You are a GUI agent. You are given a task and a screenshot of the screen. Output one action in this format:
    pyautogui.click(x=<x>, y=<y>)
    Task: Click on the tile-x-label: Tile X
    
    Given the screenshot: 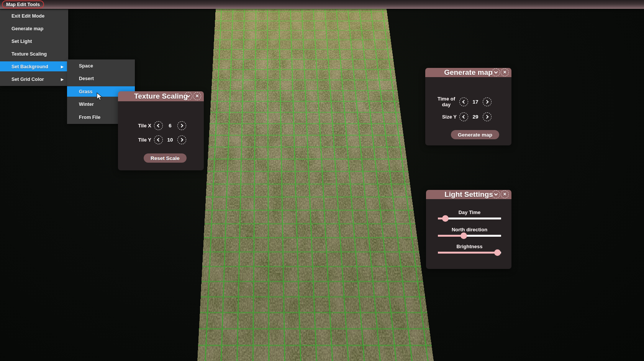 What is the action you would take?
    pyautogui.click(x=141, y=126)
    